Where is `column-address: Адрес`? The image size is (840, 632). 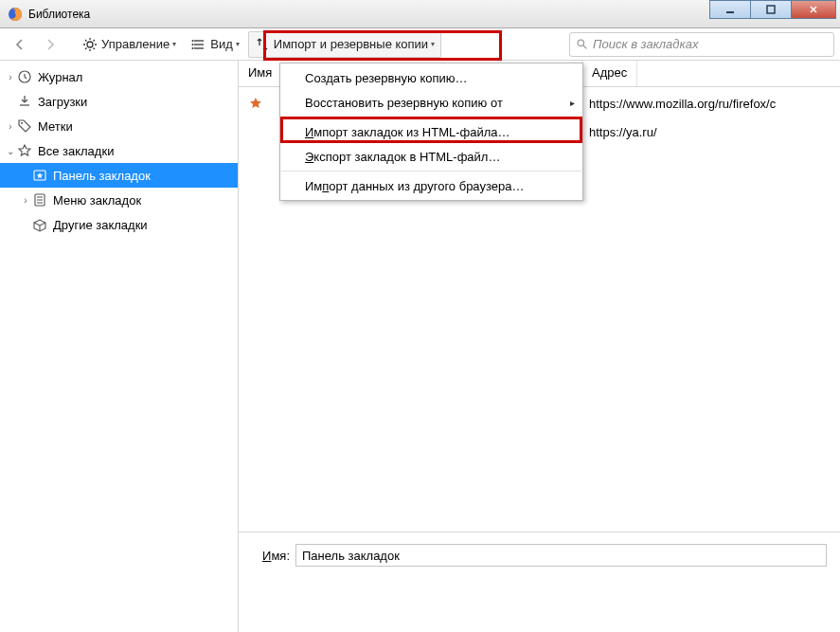 column-address: Адрес is located at coordinates (610, 74).